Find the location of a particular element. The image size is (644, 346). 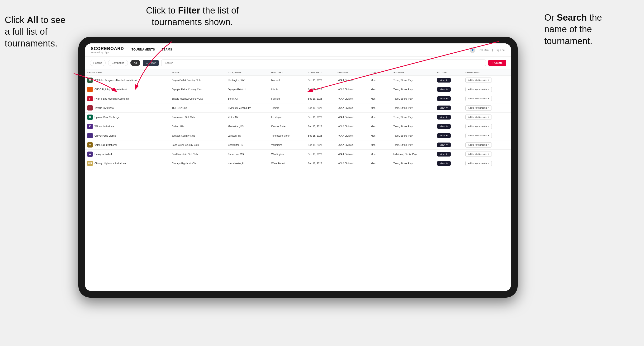

event-name-text: Temple Invitational is located at coordinates (104, 108).